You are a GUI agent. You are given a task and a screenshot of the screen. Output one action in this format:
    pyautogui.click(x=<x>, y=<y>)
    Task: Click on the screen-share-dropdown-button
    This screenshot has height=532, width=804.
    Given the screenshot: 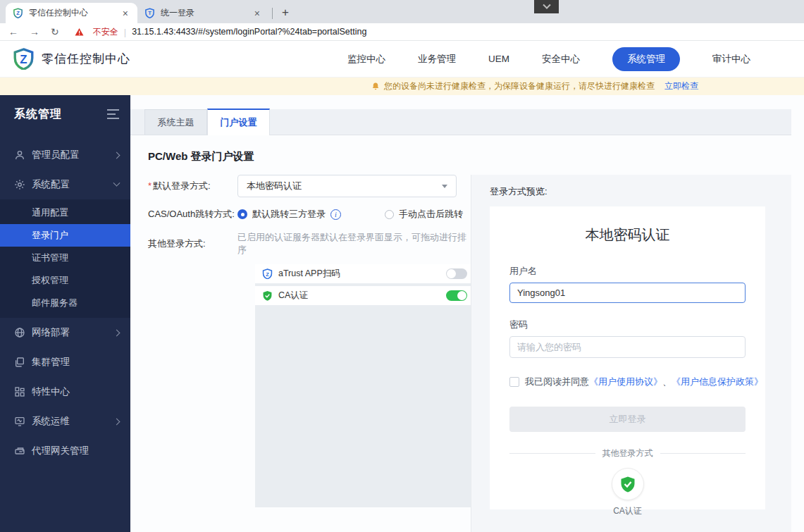 What is the action you would take?
    pyautogui.click(x=547, y=7)
    